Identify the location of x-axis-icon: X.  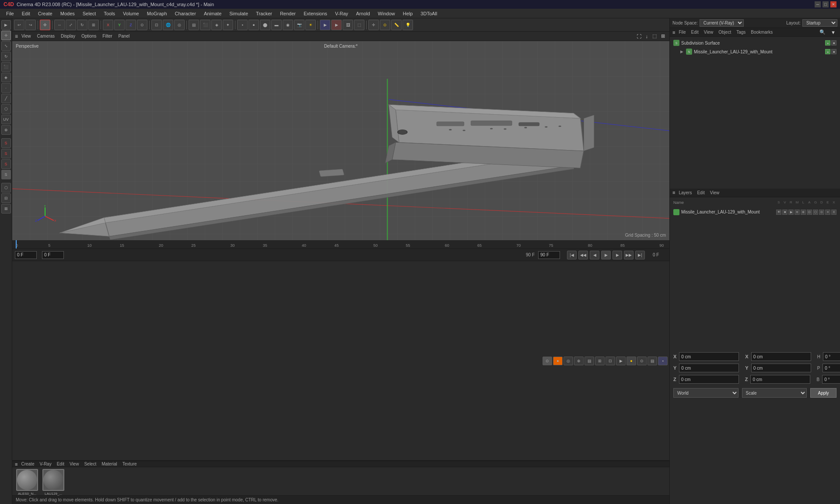
(108, 25).